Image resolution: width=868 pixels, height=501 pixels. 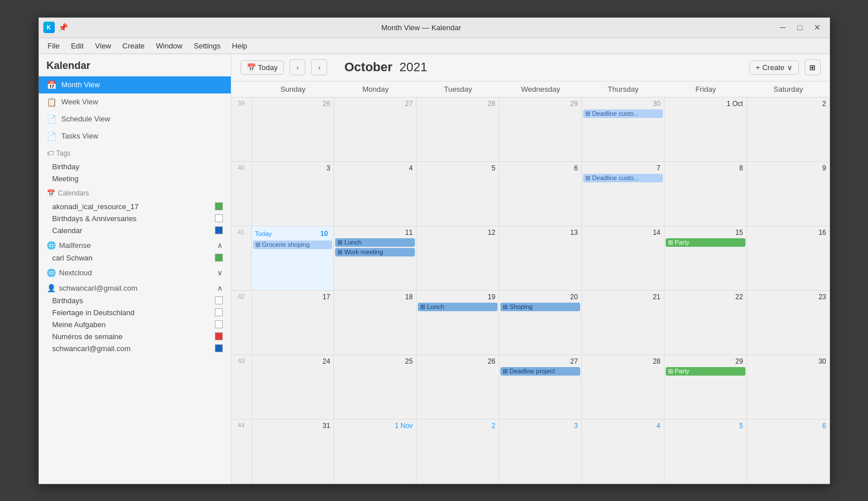 I want to click on day-oct12: 12, so click(x=458, y=258).